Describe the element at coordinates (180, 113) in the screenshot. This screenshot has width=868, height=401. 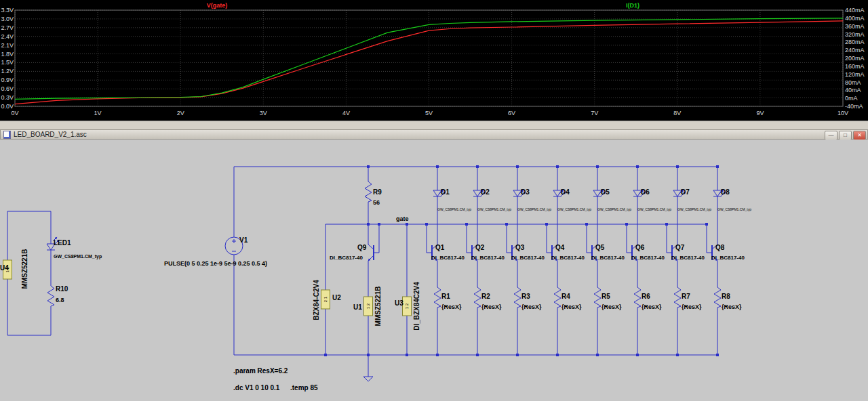
I see `x-axis-tick: 2V` at that location.